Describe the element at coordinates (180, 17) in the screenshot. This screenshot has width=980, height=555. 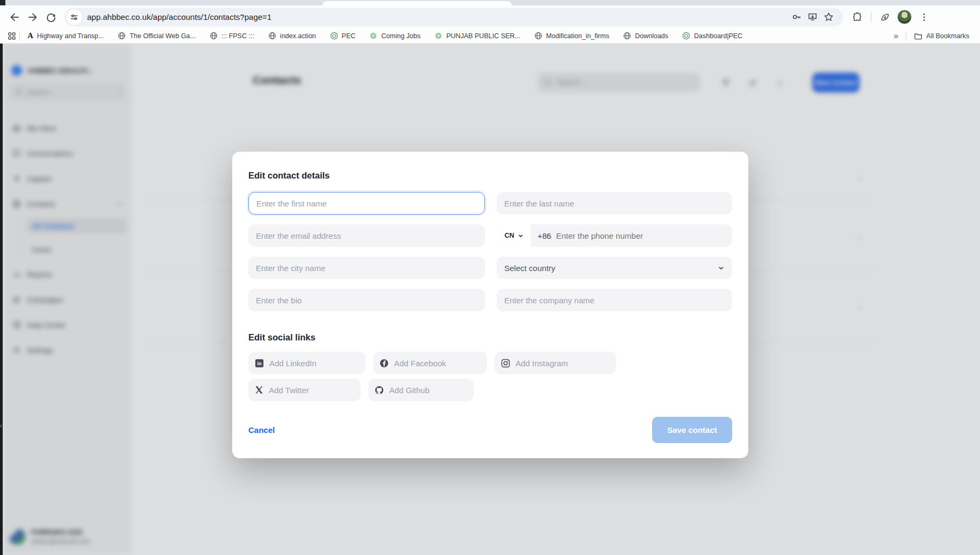
I see `url-text: app.ahbbec.co.uk/app/accounts/1/contacts…` at that location.